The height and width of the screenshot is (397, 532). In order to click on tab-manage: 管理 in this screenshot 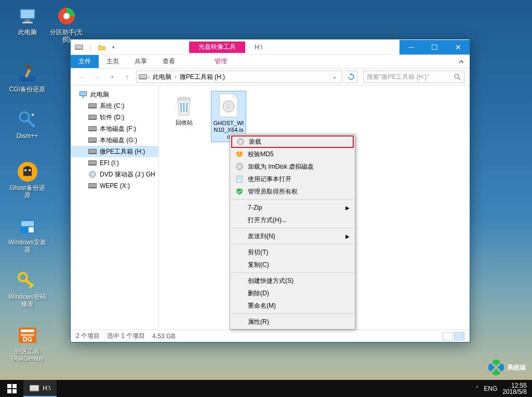, I will do `click(221, 61)`.